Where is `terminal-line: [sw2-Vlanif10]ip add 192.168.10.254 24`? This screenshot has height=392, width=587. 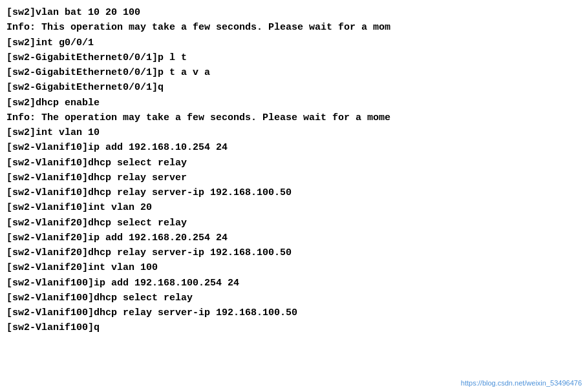
terminal-line: [sw2-Vlanif10]ip add 192.168.10.254 24 is located at coordinates (294, 147).